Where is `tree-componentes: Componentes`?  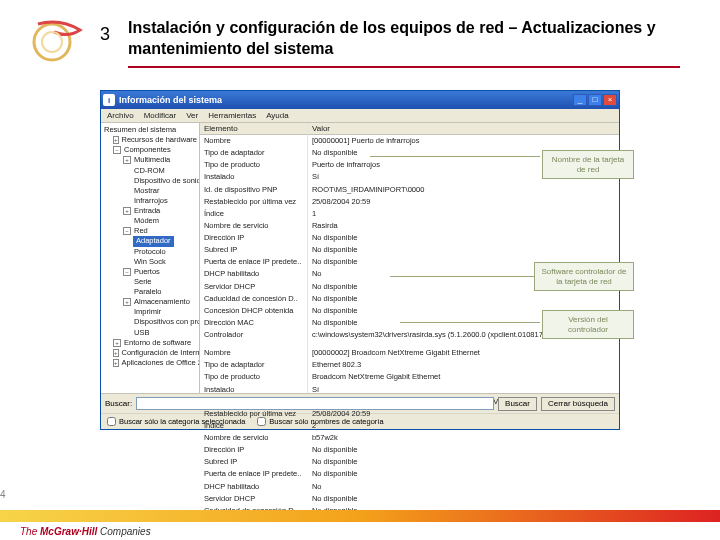 tree-componentes: Componentes is located at coordinates (148, 150).